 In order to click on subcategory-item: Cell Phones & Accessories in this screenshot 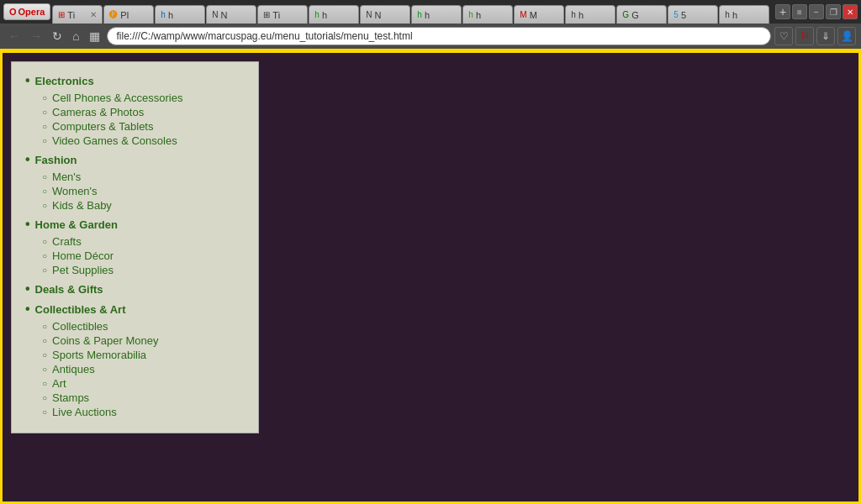, I will do `click(143, 97)`.